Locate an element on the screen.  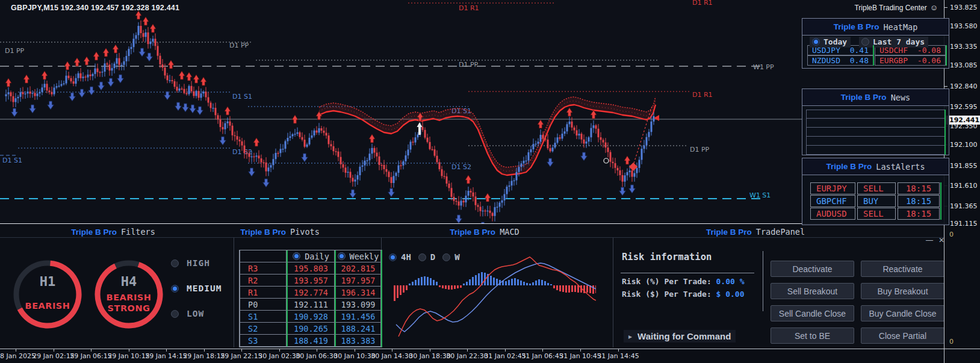
radio-4h: 4H is located at coordinates (400, 257).